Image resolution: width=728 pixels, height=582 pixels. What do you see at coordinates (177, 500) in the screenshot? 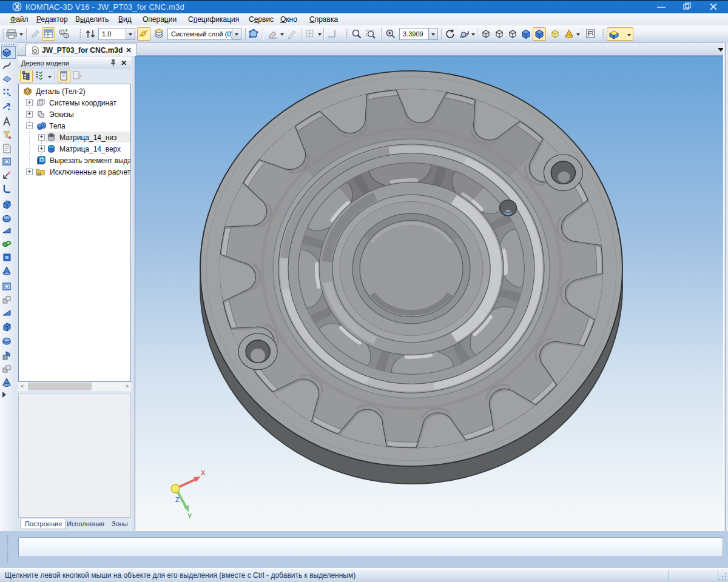
I see `svg-text: Z` at bounding box center [177, 500].